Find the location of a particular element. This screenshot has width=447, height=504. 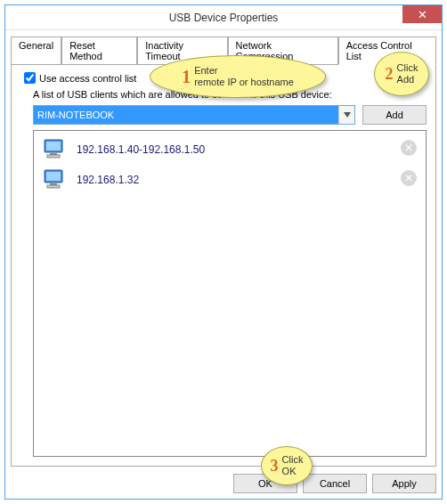

callout-number: 1 is located at coordinates (186, 77).